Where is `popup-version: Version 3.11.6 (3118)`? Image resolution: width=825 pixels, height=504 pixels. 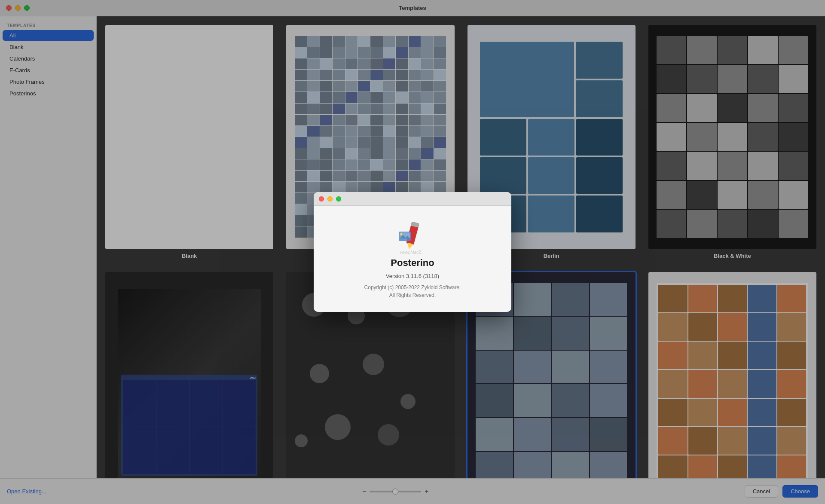
popup-version: Version 3.11.6 (3118) is located at coordinates (412, 276).